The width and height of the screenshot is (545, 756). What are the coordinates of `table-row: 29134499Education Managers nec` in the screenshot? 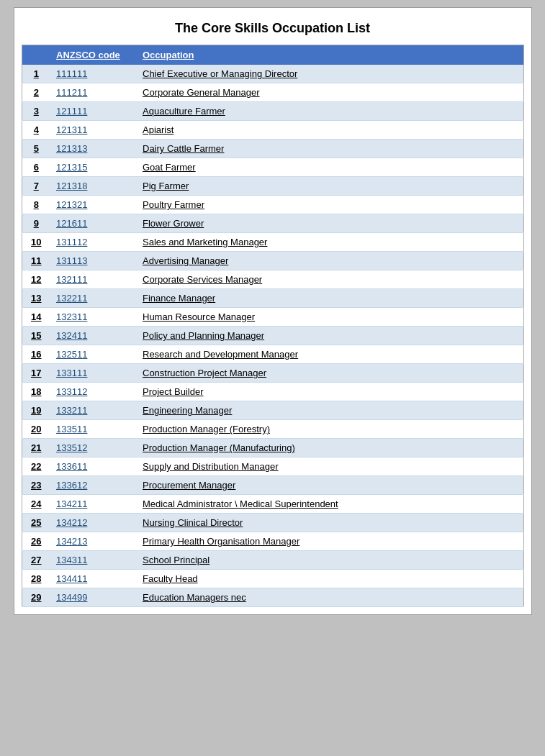 It's located at (272, 598).